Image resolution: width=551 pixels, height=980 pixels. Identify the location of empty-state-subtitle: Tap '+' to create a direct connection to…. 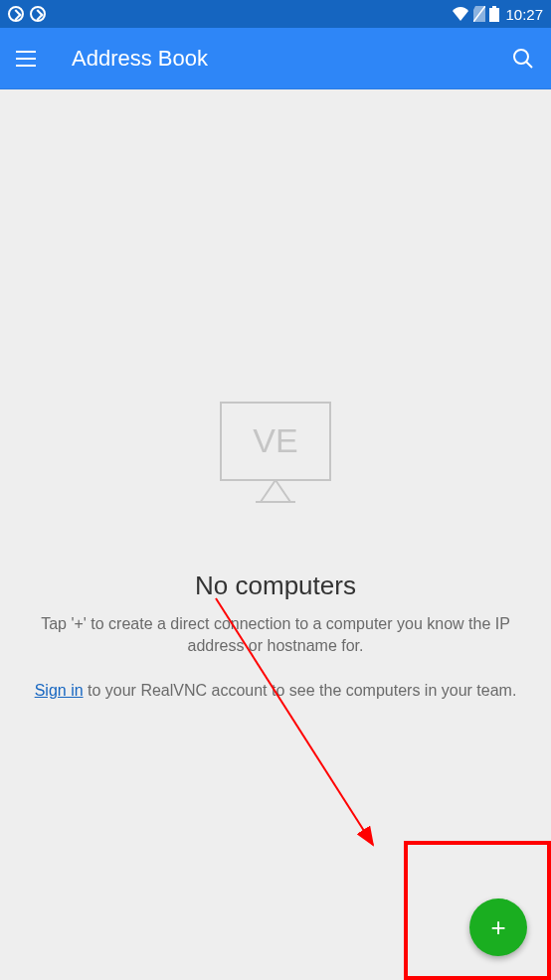
(276, 634).